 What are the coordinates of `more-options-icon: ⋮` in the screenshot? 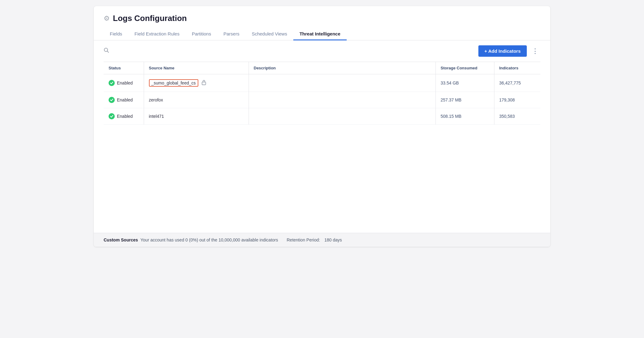 It's located at (535, 51).